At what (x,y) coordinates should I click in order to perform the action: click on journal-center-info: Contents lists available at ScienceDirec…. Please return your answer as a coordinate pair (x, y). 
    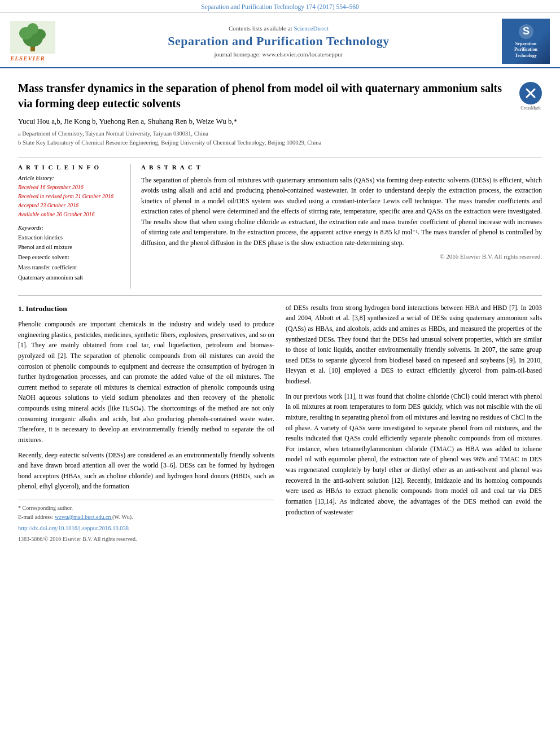
    Looking at the image, I should click on (279, 41).